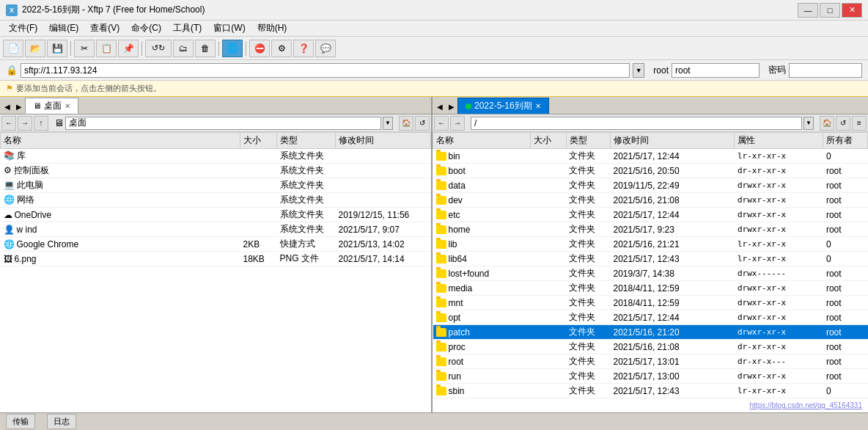 The image size is (868, 430). I want to click on right-more-btn: ≡, so click(859, 123).